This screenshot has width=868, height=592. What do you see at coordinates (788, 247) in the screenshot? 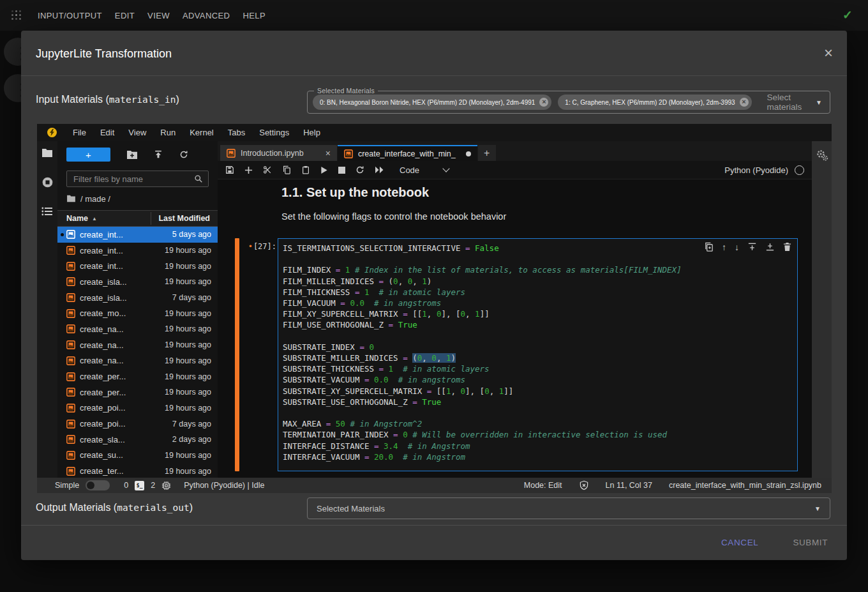
I see `delete-cell-icon` at bounding box center [788, 247].